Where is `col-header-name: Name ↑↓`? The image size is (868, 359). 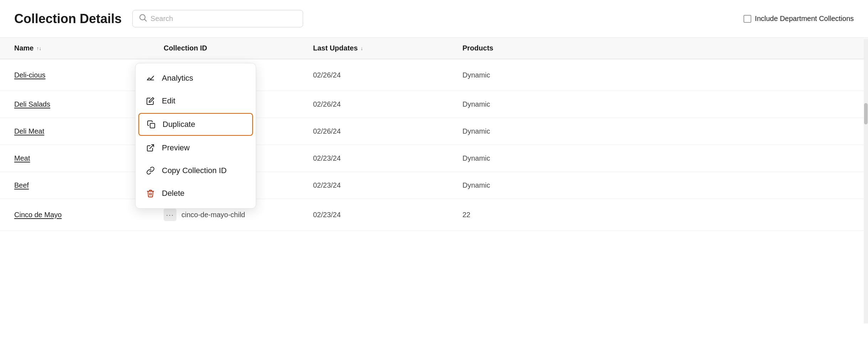 col-header-name: Name ↑↓ is located at coordinates (89, 48).